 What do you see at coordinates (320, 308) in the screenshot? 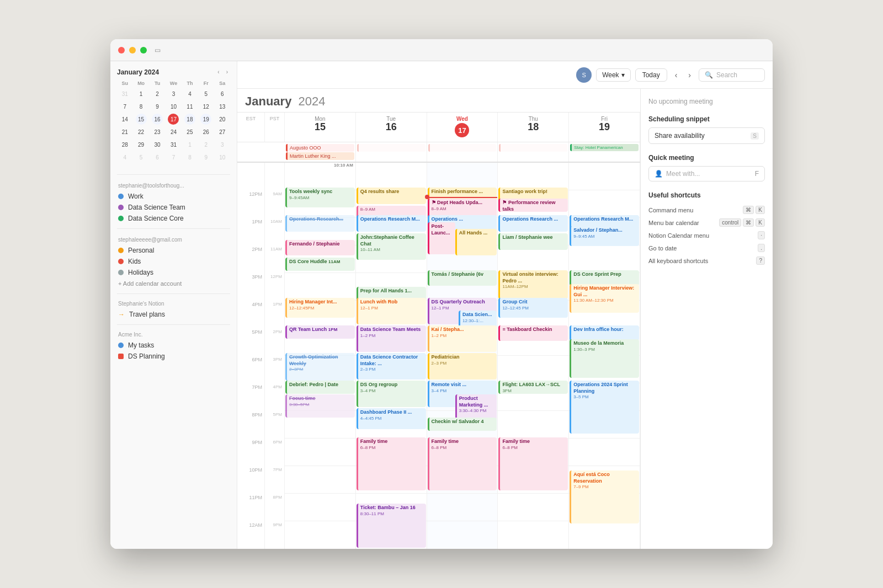
I see `hiring-manager-int-mon: Hiring Manager Int... 12–12:45PM` at bounding box center [320, 308].